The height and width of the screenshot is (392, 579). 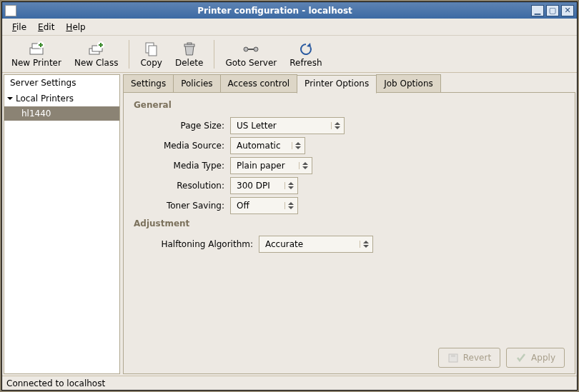 I want to click on revert-button: Revert, so click(x=469, y=358).